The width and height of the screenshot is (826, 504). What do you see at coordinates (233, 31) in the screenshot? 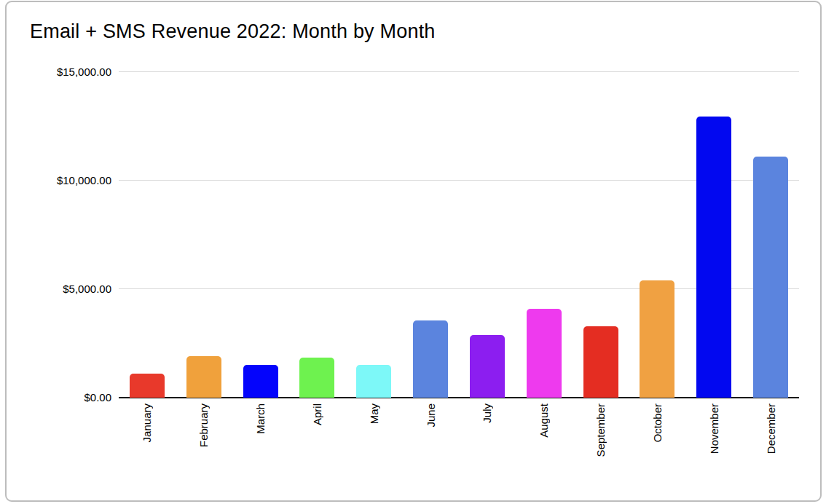
I see `chart-title: Email + SMS Revenue 2022: Month by Month` at bounding box center [233, 31].